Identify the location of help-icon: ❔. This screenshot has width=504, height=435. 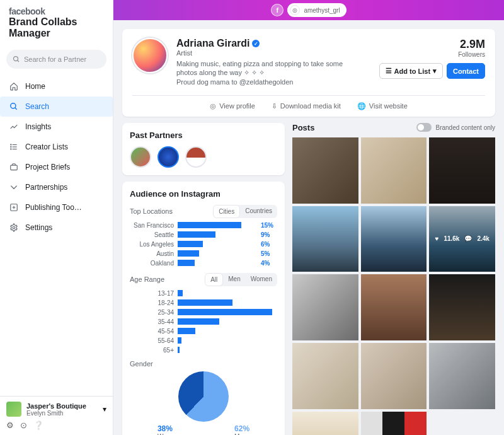
(38, 425).